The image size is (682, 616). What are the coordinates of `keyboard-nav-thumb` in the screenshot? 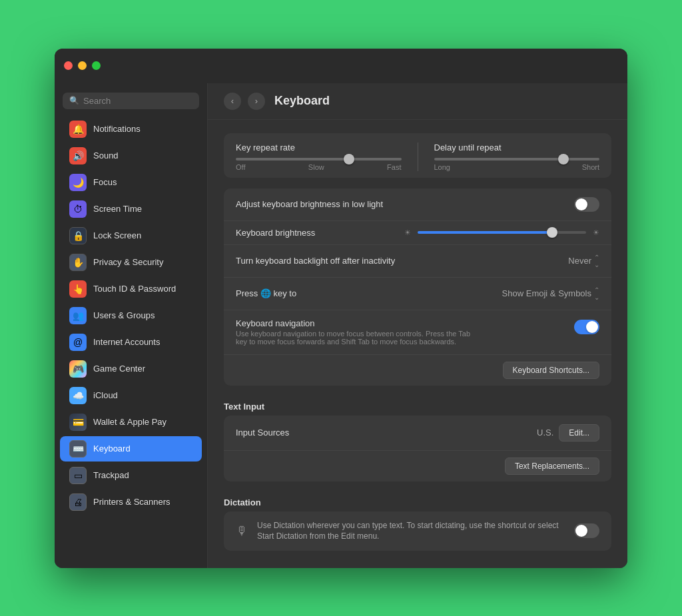 It's located at (592, 327).